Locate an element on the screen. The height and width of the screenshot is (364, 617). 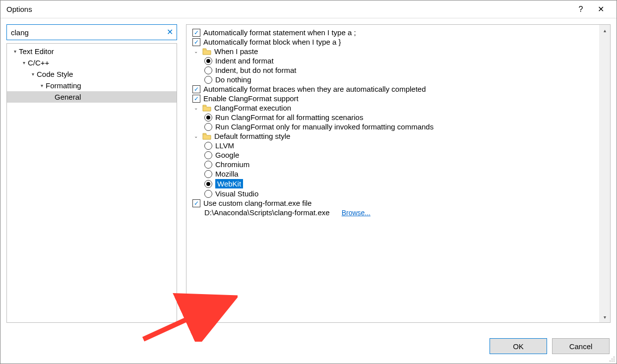
option-paste-indent-only: Indent, but do not format is located at coordinates (393, 70).